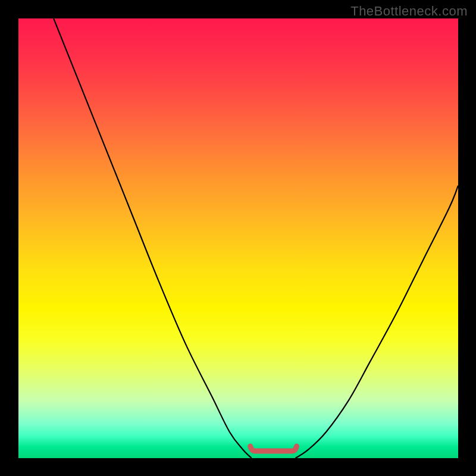 The image size is (476, 476). I want to click on watermark-text: TheBottleneck.com, so click(409, 11).